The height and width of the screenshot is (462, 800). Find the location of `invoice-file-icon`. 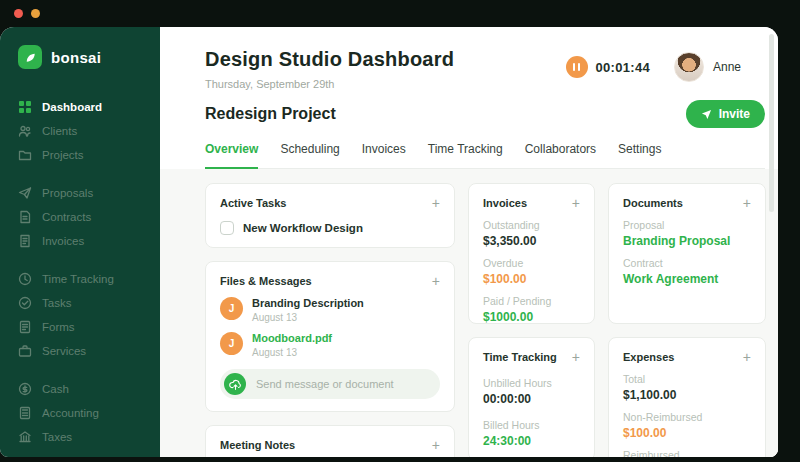

invoice-file-icon is located at coordinates (25, 241).